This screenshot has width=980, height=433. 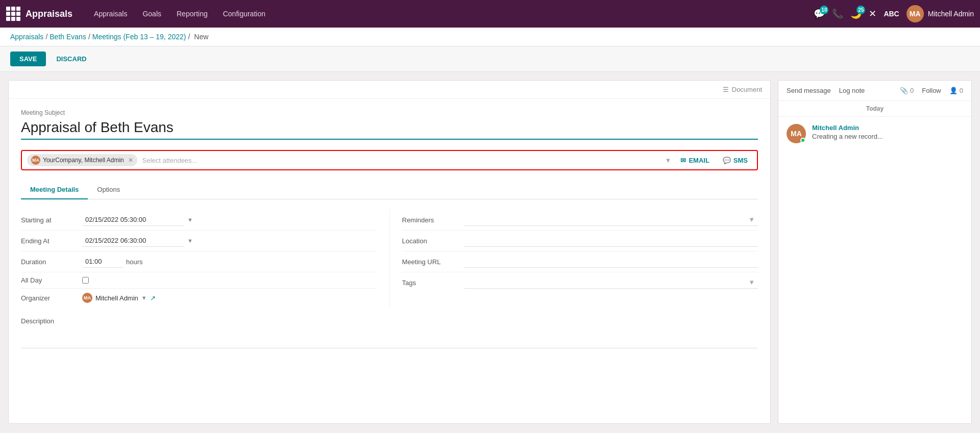 What do you see at coordinates (68, 37) in the screenshot?
I see `breadcrumb-beth-evans: Beth Evans` at bounding box center [68, 37].